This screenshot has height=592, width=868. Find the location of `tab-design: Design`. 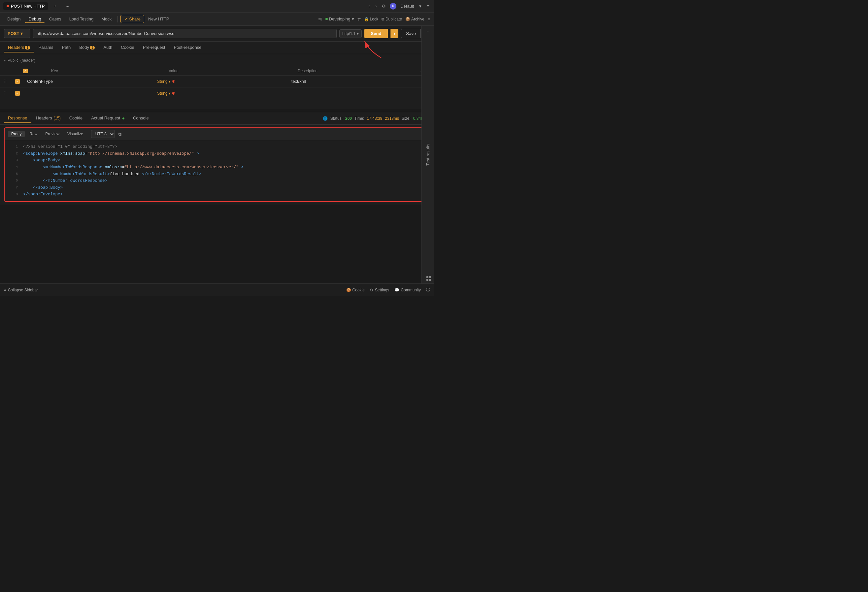

tab-design: Design is located at coordinates (14, 19).